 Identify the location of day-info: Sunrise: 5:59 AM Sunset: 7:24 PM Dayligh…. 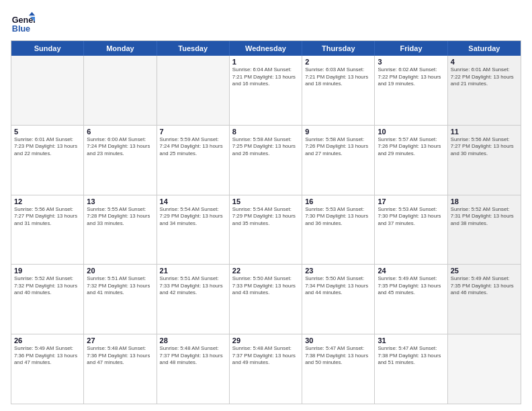
(193, 147).